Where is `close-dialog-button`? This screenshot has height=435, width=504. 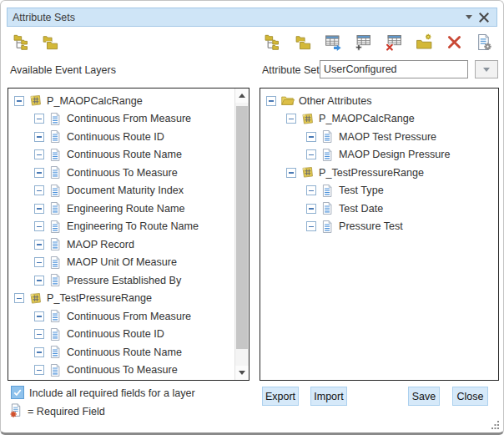
close-dialog-button is located at coordinates (484, 18).